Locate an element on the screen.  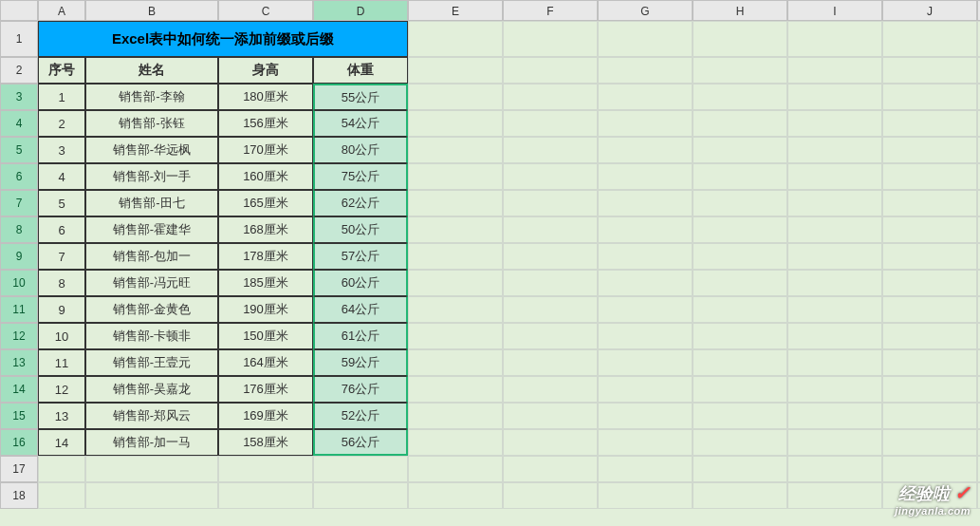
cell-weight: 56公斤 is located at coordinates (361, 442).